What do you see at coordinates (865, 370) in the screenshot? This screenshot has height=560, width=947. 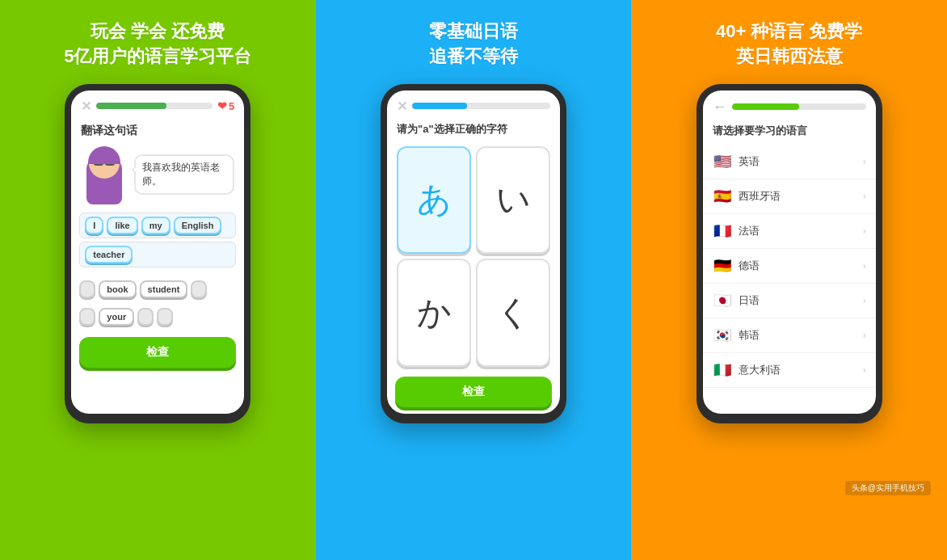 I see `chevron-icon-7: ›` at bounding box center [865, 370].